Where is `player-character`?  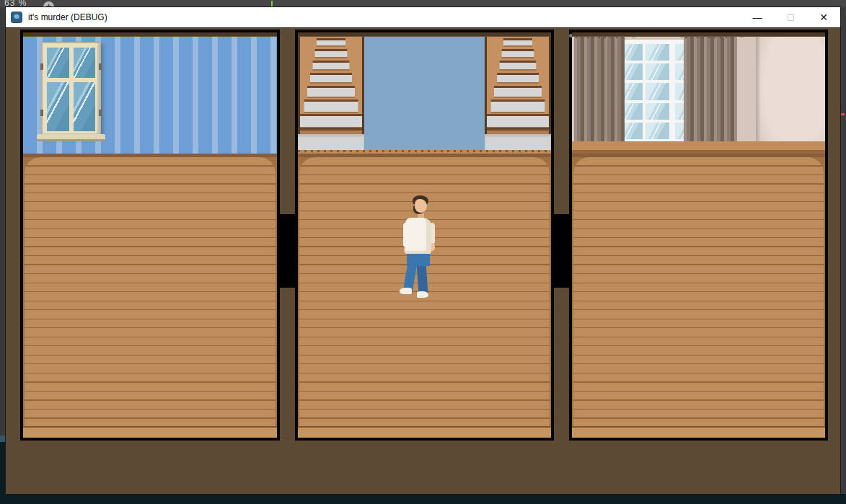
player-character is located at coordinates (418, 247).